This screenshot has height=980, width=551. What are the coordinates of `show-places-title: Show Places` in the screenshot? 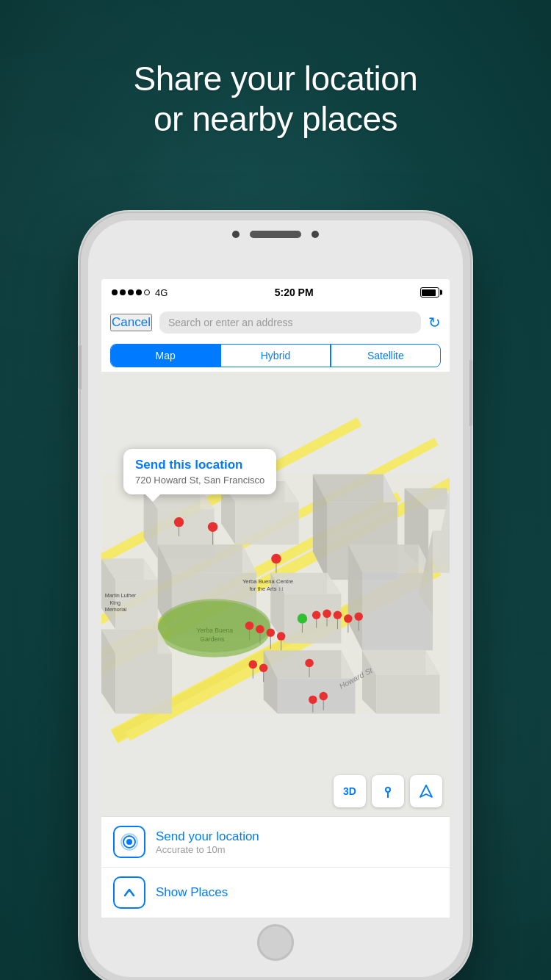 It's located at (192, 893).